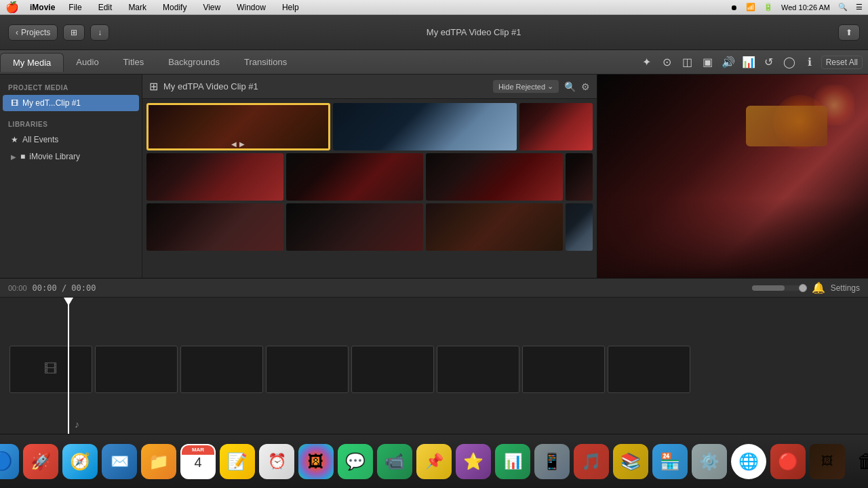 The height and width of the screenshot is (488, 868). Describe the element at coordinates (395, 462) in the screenshot. I see `dock-facetime: 📹` at that location.